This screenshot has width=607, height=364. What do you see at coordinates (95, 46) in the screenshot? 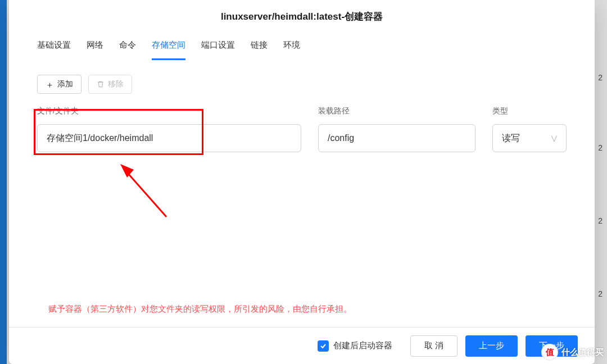
I see `tab-network: 网络` at bounding box center [95, 46].